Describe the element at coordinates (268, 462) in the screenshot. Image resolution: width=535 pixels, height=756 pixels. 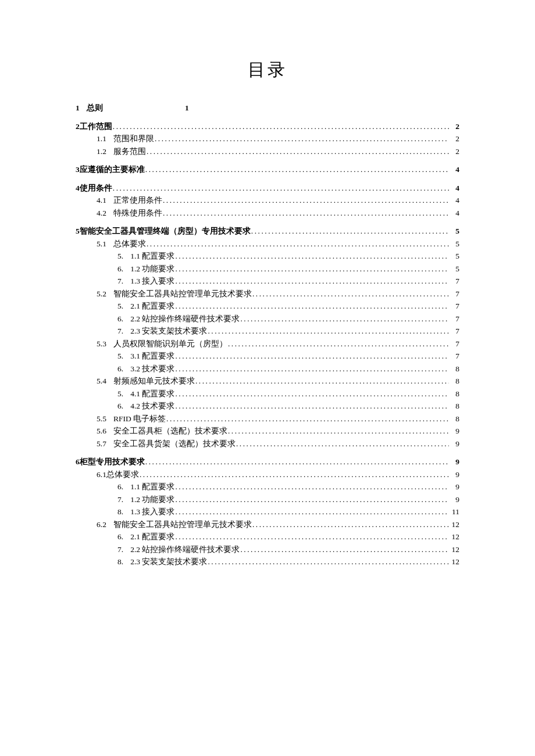
I see `toc-entry: 6柜型专用技术要求9` at that location.